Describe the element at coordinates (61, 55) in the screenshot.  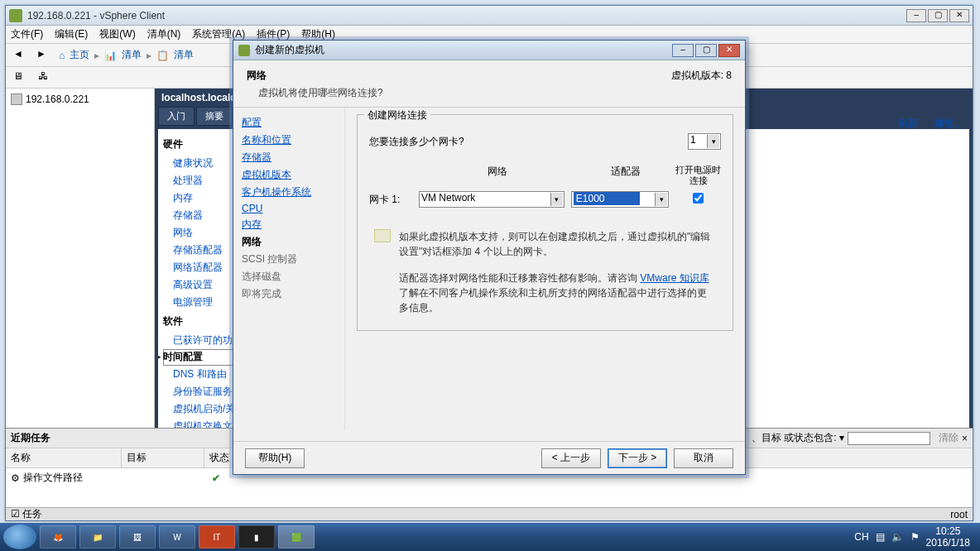
I see `home-icon: ⌂` at that location.